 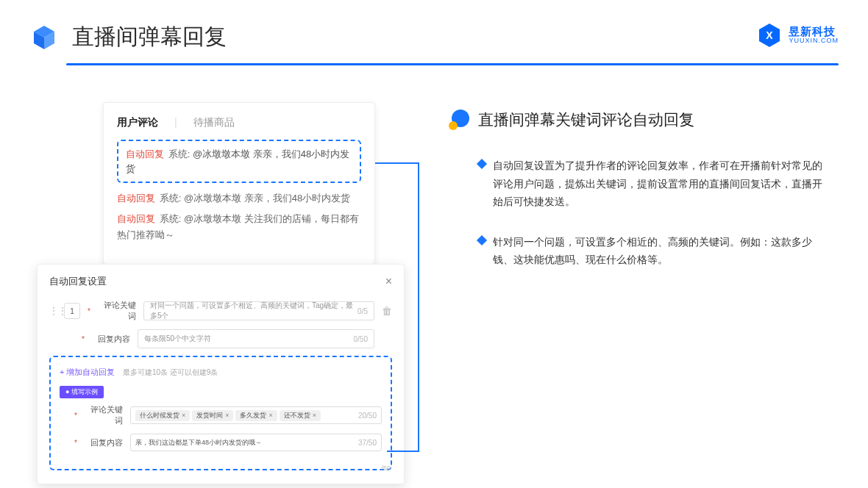 What do you see at coordinates (72, 311) in the screenshot?
I see `index-box: 1` at bounding box center [72, 311].